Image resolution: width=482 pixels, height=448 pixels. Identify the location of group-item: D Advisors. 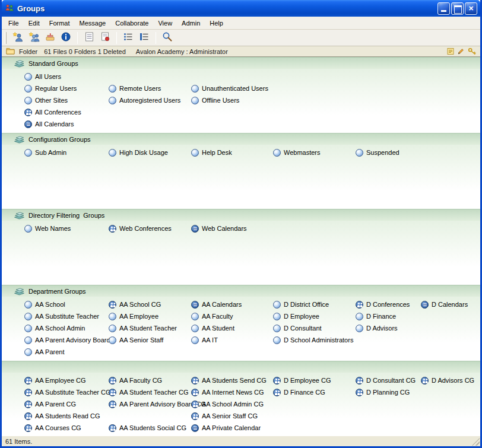
(388, 328).